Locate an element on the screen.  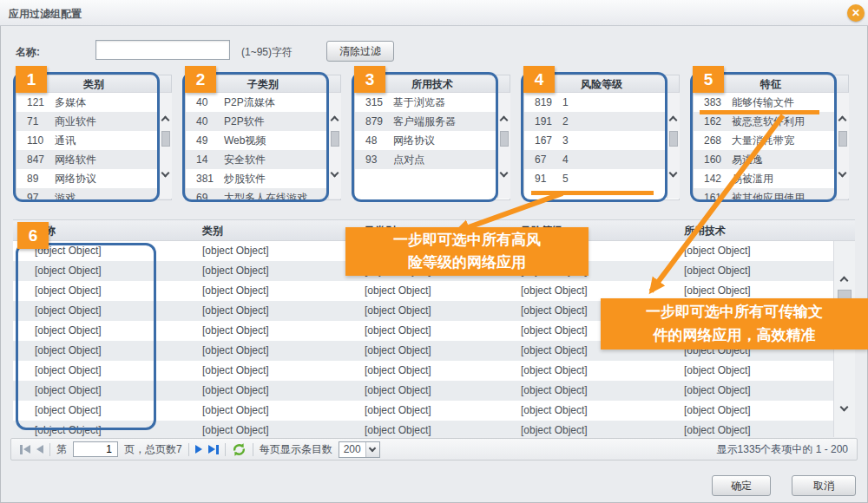
next-page-icon is located at coordinates (199, 449).